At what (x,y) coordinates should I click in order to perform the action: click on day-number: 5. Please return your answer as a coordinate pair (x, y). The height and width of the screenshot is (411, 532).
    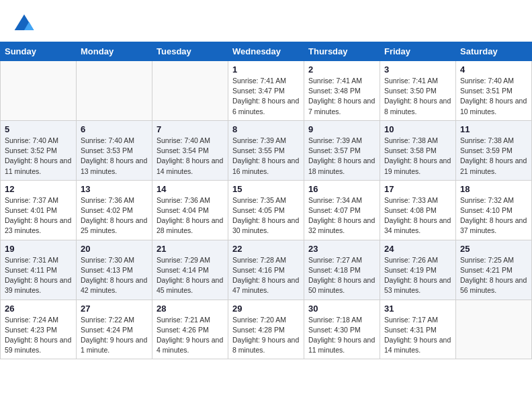
    Looking at the image, I should click on (38, 129).